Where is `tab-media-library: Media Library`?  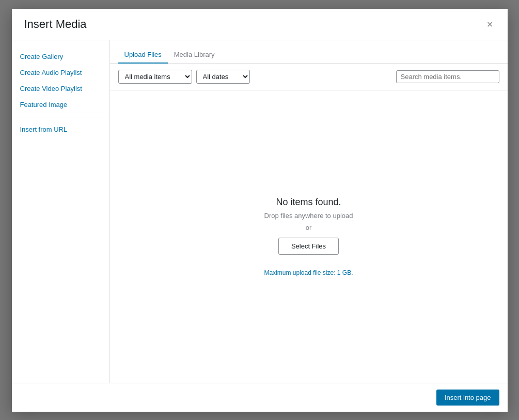 tab-media-library: Media Library is located at coordinates (194, 55).